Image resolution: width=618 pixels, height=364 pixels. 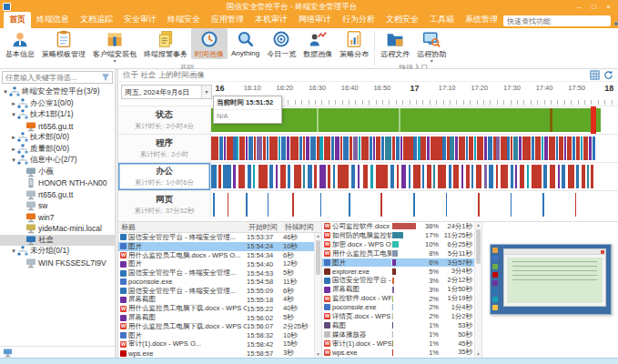 I want to click on refresh-icon, so click(x=608, y=75).